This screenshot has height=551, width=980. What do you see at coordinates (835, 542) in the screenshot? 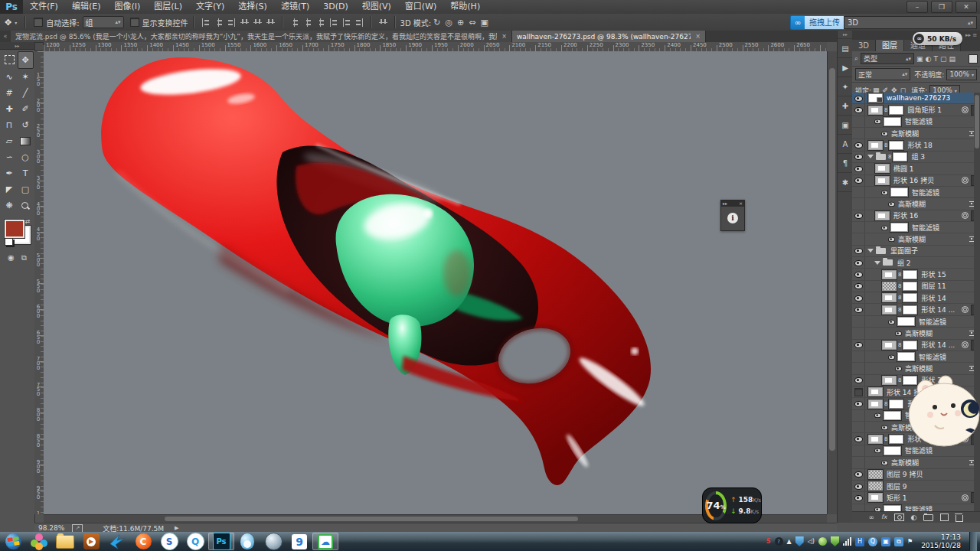
I see `tray-shield-green-icon` at bounding box center [835, 542].